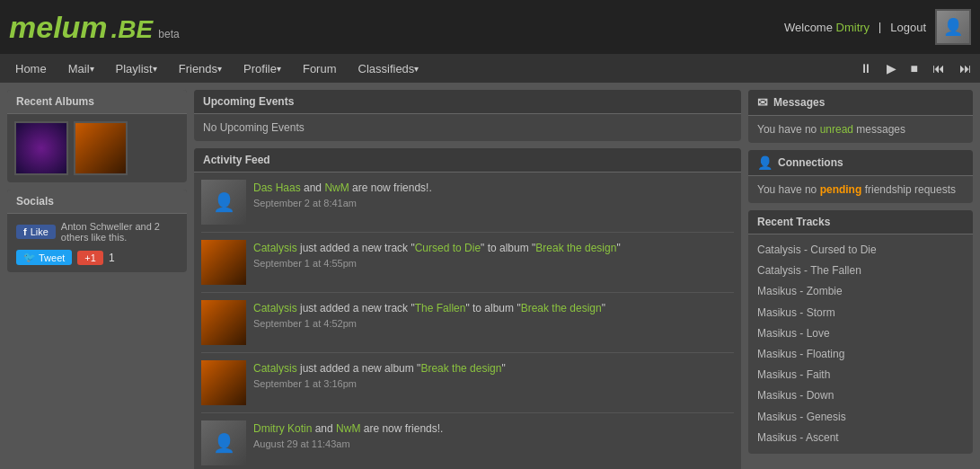 Image resolution: width=980 pixels, height=469 pixels. Describe the element at coordinates (798, 438) in the screenshot. I see `track-link: Masikus - Ascent` at that location.